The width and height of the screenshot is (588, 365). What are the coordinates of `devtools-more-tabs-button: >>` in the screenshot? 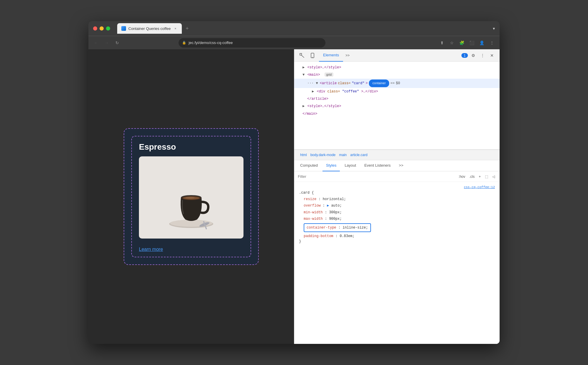 It's located at (347, 55).